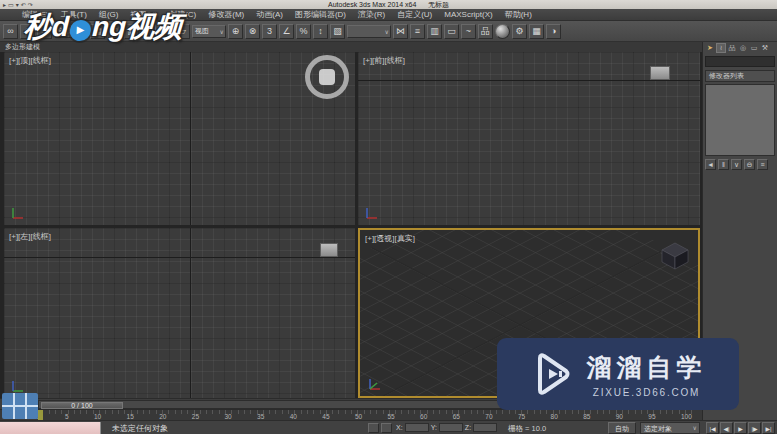 The image size is (777, 434). Describe the element at coordinates (710, 164) in the screenshot. I see `pin-stack-button: ◄` at that location.